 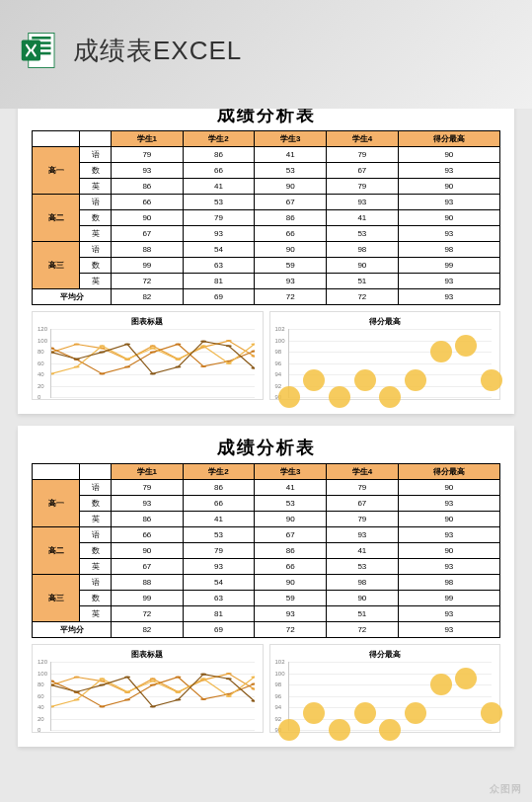 What do you see at coordinates (41, 684) in the screenshot?
I see `y-tick: 80` at bounding box center [41, 684].